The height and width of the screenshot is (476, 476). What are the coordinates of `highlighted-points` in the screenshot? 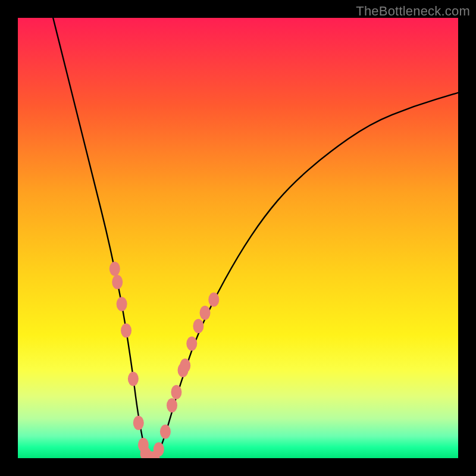 It's located at (164, 360).